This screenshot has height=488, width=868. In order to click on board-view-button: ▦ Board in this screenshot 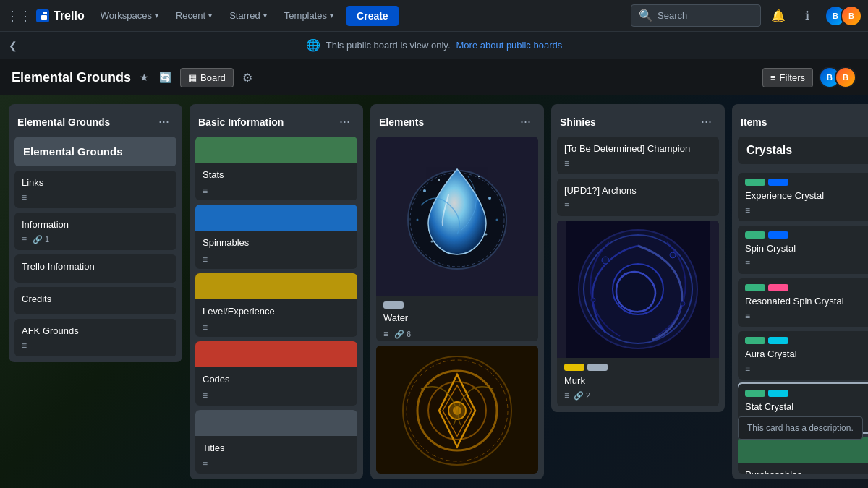, I will do `click(207, 78)`.